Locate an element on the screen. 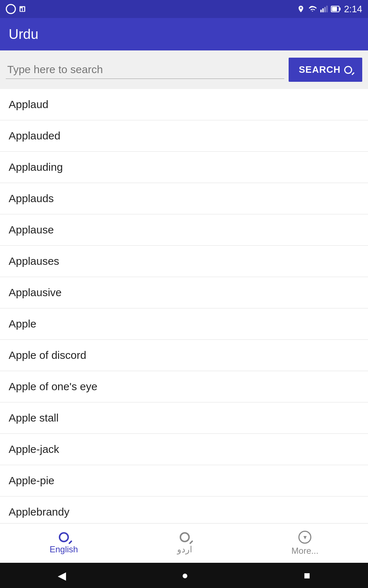 The width and height of the screenshot is (368, 588). word-item: Apple stall is located at coordinates (184, 418).